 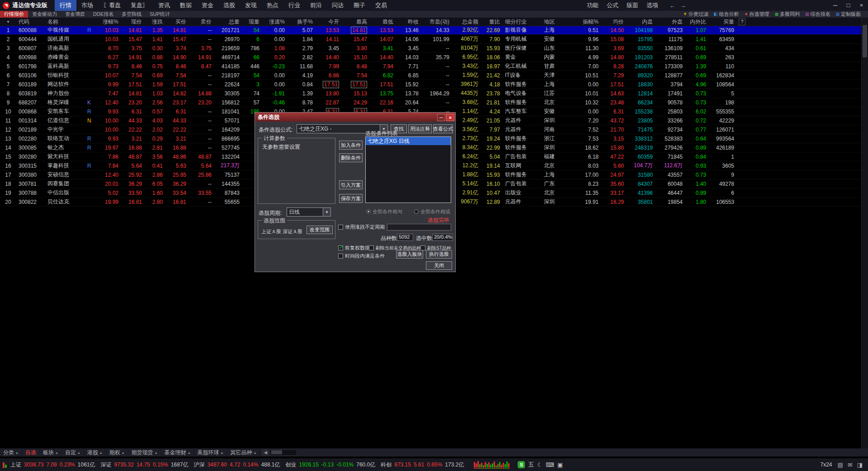 What do you see at coordinates (757, 14) in the screenshot?
I see `tool-link-自选管理: ★自选管理` at bounding box center [757, 14].